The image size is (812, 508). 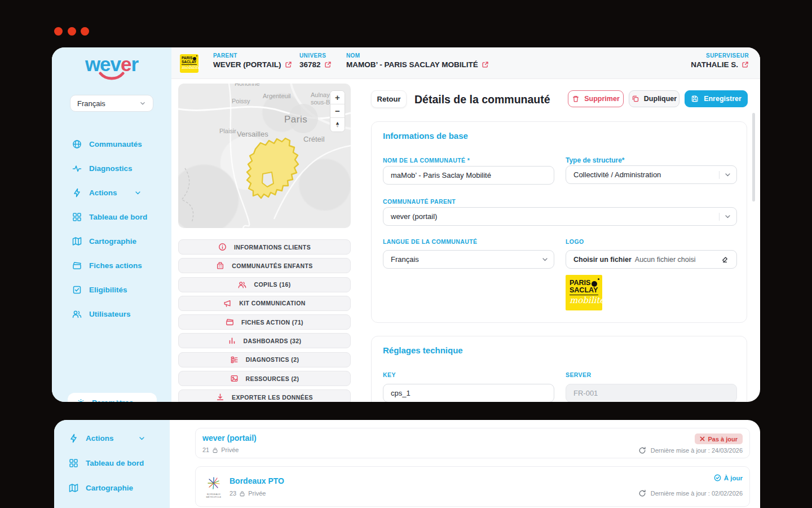 What do you see at coordinates (230, 438) in the screenshot?
I see `community-link: wever (portail)` at bounding box center [230, 438].